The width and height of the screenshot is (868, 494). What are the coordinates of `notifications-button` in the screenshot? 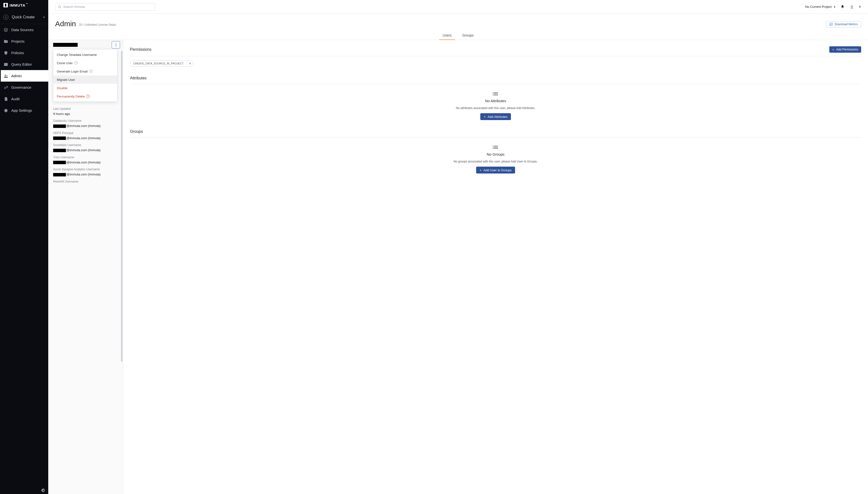 It's located at (842, 7).